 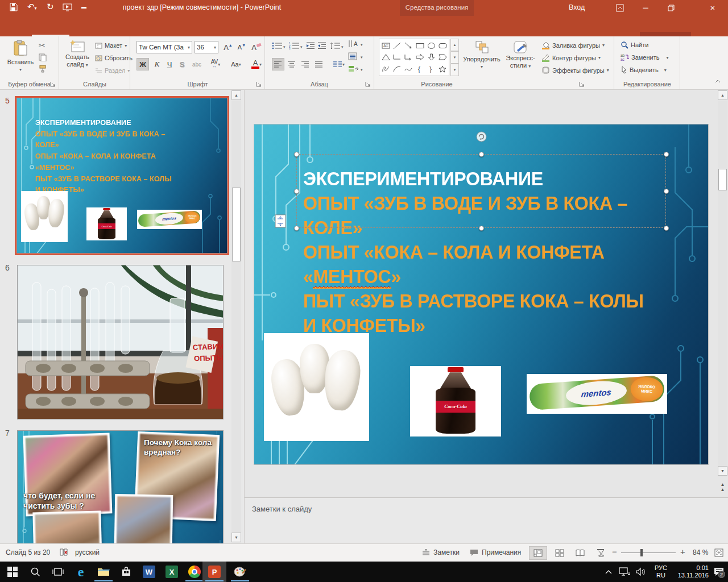 What do you see at coordinates (237, 95) in the screenshot?
I see `panel-scroll-up-icon: ▲` at bounding box center [237, 95].